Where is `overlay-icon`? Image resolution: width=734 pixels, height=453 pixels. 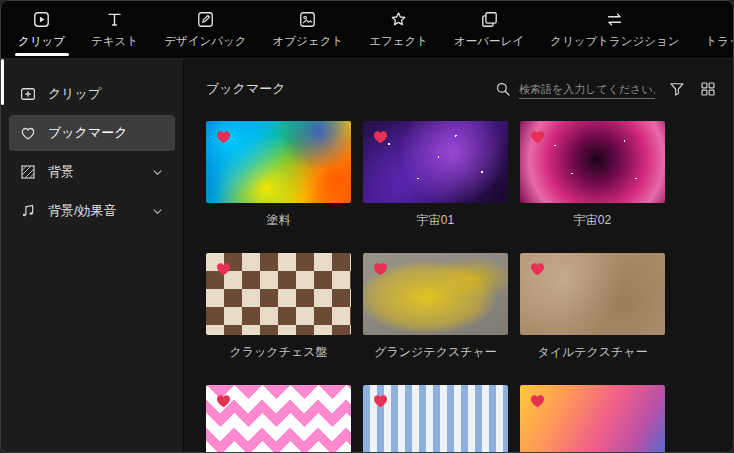
overlay-icon is located at coordinates (490, 20).